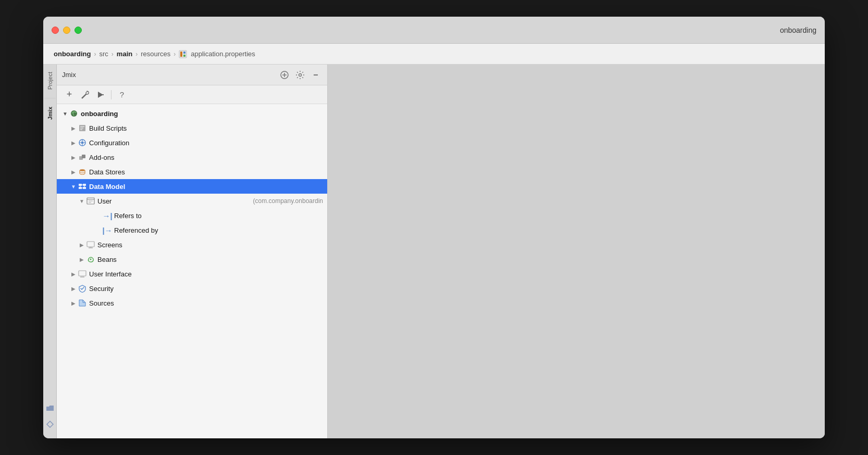 Image resolution: width=868 pixels, height=455 pixels. What do you see at coordinates (73, 157) in the screenshot?
I see `chevron-addons: ▶` at bounding box center [73, 157].